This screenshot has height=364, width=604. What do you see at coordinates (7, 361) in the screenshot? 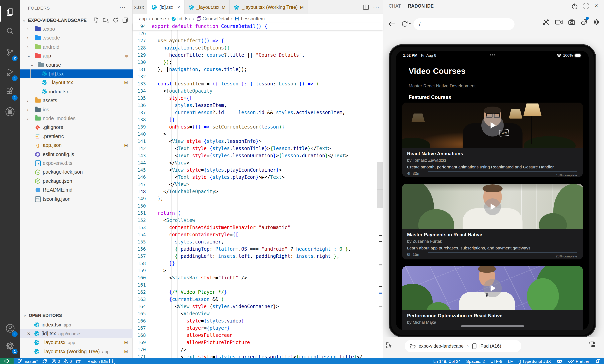
I see `remote-indicator` at bounding box center [7, 361].